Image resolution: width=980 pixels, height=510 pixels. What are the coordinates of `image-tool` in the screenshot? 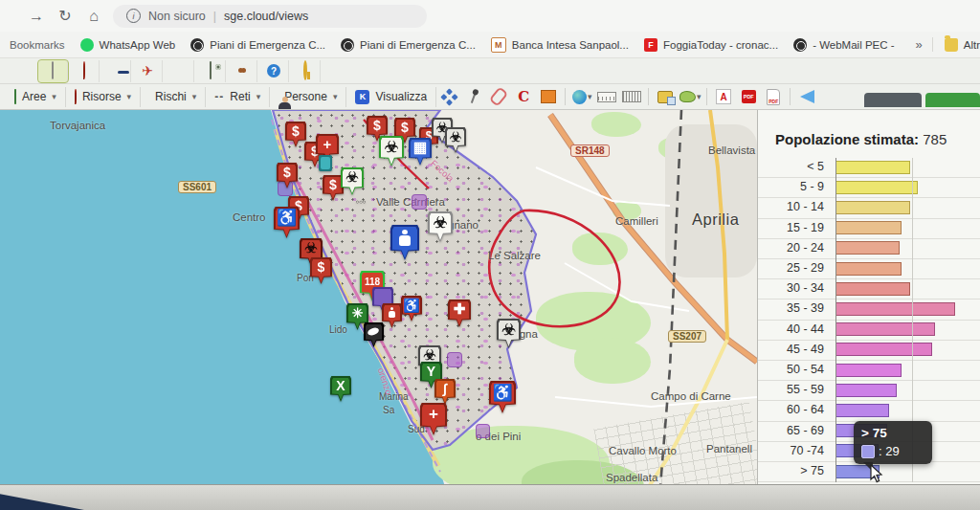 It's located at (54, 71).